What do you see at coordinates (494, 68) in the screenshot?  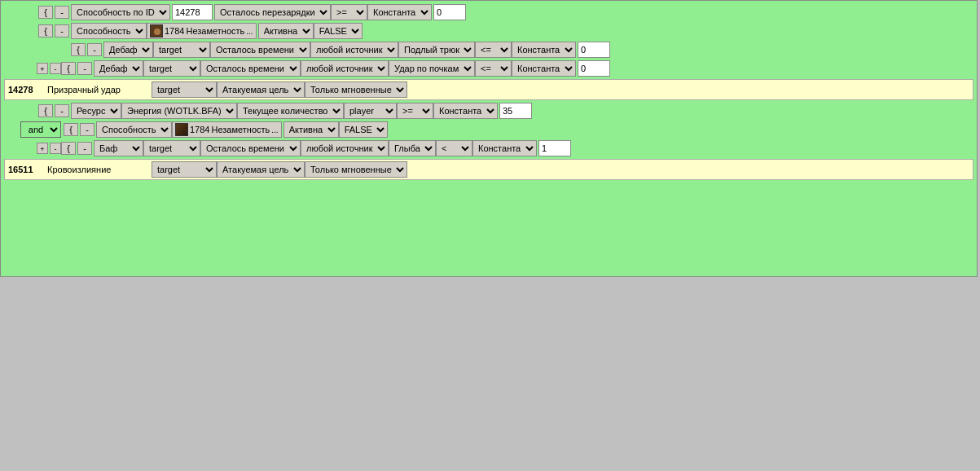 I see `operator-select-4: <=>=<>=` at bounding box center [494, 68].